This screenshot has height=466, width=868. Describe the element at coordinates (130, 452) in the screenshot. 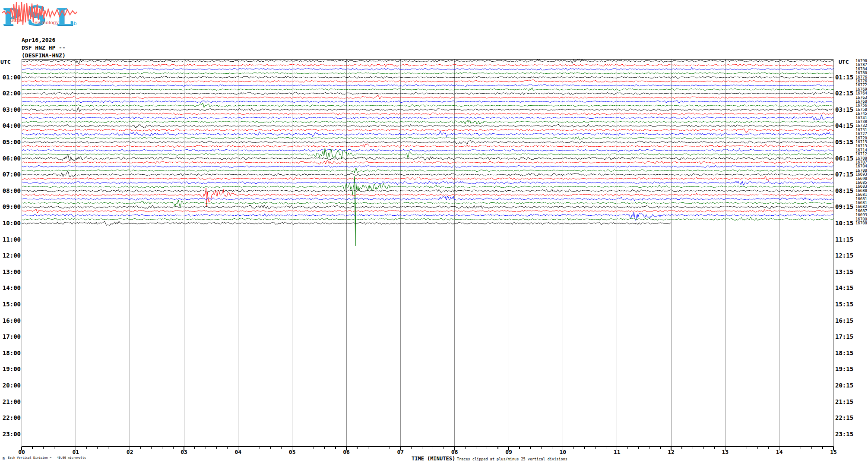

I see `minute-tick-label: 02` at that location.